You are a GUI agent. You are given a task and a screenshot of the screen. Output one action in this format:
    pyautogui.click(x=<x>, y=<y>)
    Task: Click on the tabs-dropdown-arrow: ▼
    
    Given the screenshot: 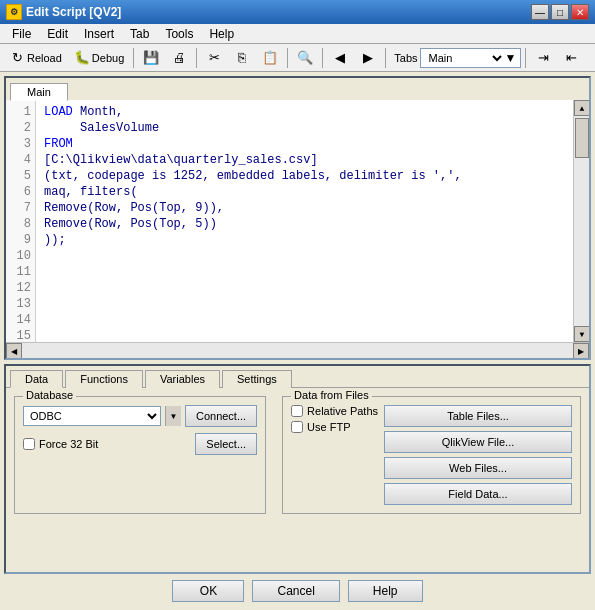 What is the action you would take?
    pyautogui.click(x=511, y=58)
    